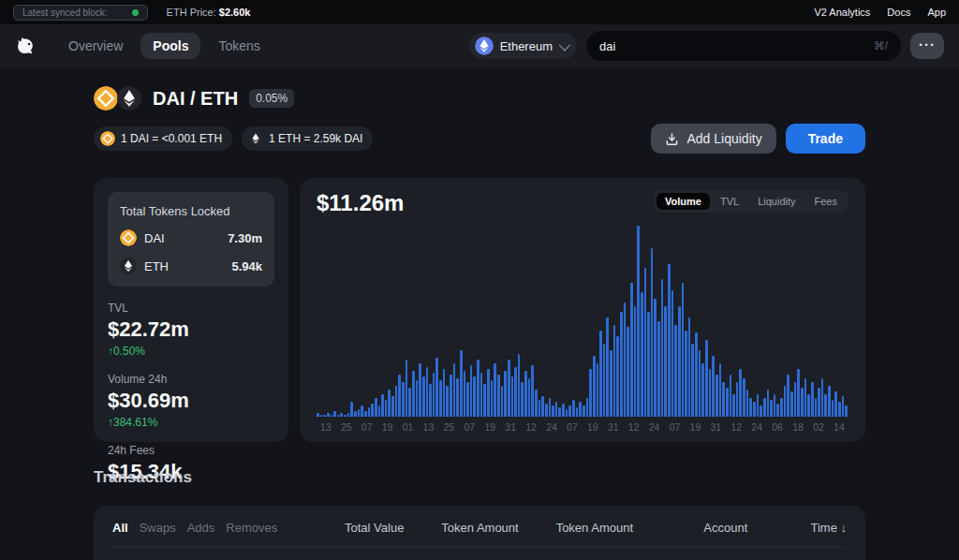  What do you see at coordinates (307, 139) in the screenshot?
I see `eth-rate-pill: 1 ETH = 2.59k DAI` at bounding box center [307, 139].